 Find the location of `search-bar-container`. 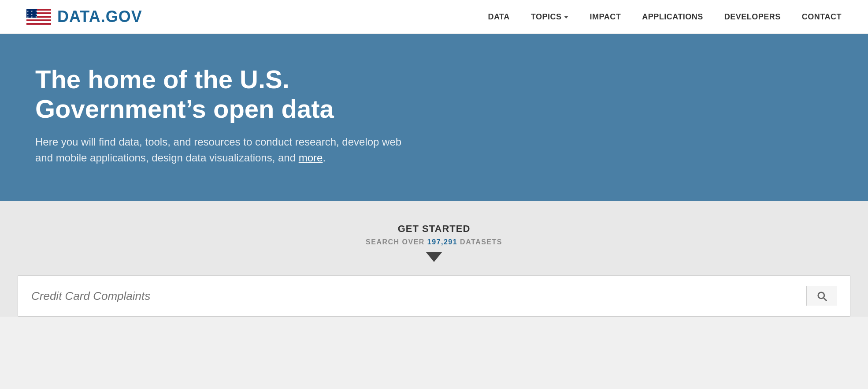

search-bar-container is located at coordinates (434, 296).